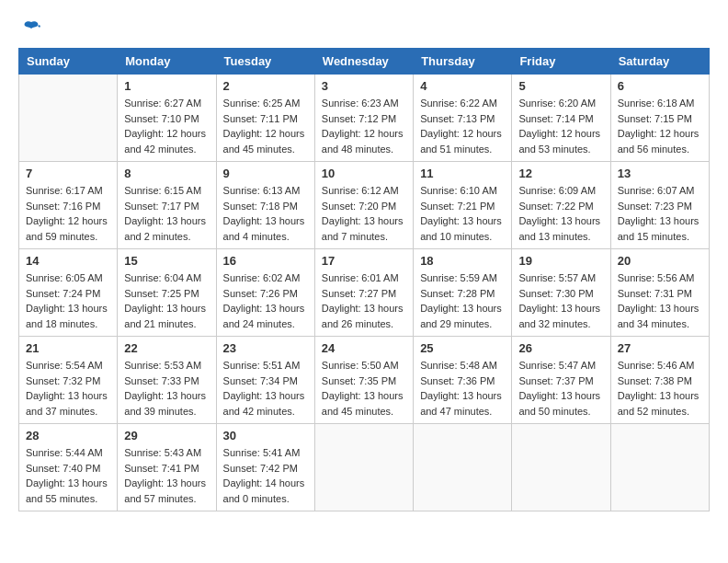 This screenshot has height=563, width=728. Describe the element at coordinates (660, 126) in the screenshot. I see `day-info: Sunrise: 6:18 AM Sunset: 7:15 PM Dayligh…` at that location.